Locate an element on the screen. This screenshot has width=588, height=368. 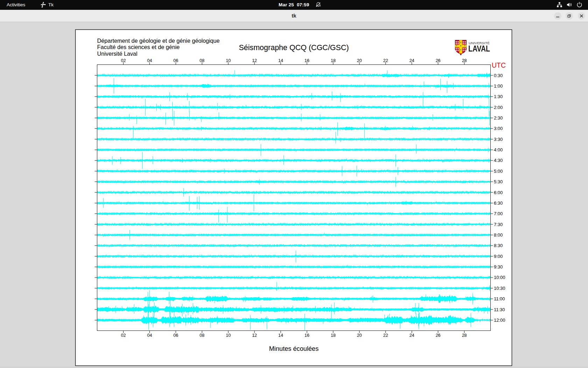
svg-text: 6:30 is located at coordinates (498, 203).